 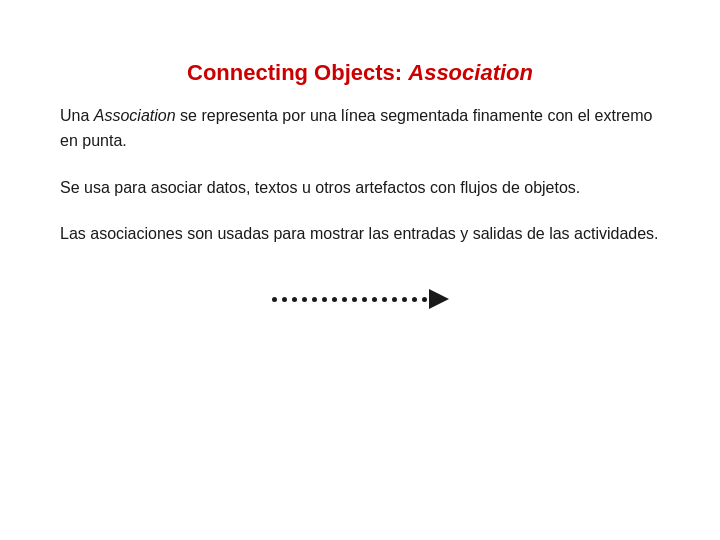 I want to click on paragraph-1: Una Association se representa por una lí…, so click(x=360, y=129).